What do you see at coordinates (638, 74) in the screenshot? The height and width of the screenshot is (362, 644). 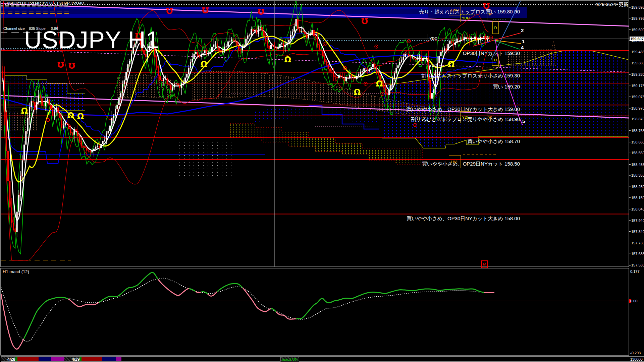 I see `price-axis-label: 159.280` at bounding box center [638, 74].